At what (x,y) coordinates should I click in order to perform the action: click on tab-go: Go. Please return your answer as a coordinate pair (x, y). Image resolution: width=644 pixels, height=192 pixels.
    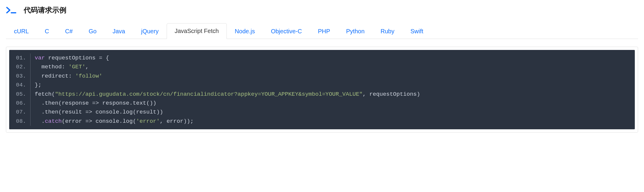
    Looking at the image, I should click on (93, 31).